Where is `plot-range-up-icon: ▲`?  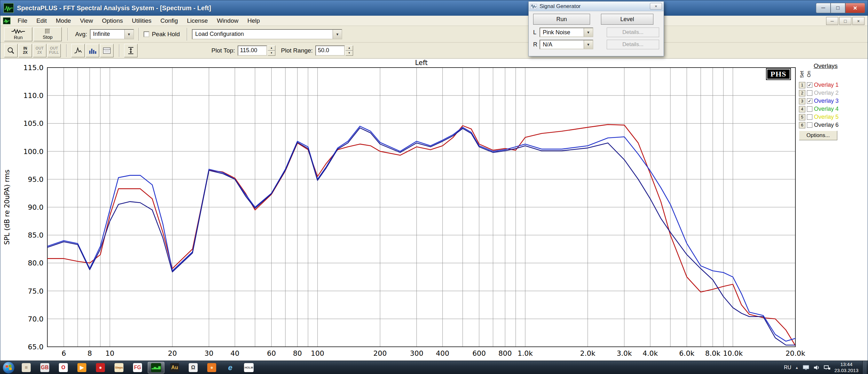
plot-range-up-icon: ▲ is located at coordinates (349, 48).